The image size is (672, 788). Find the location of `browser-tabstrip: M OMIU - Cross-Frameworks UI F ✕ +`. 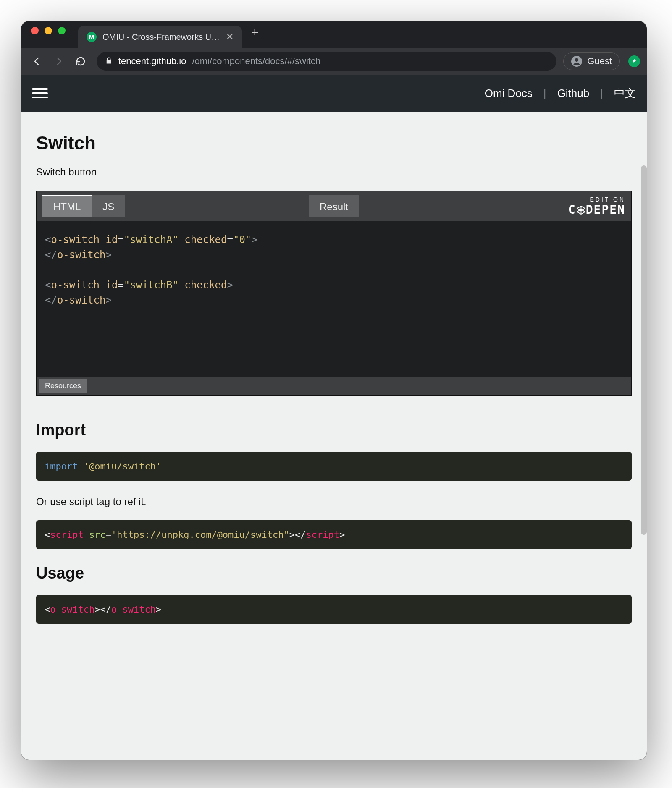

browser-tabstrip: M OMIU - Cross-Frameworks UI F ✕ + is located at coordinates (334, 34).